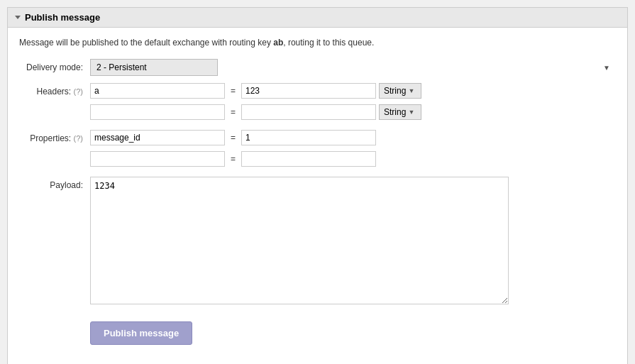 Image resolution: width=635 pixels, height=364 pixels. I want to click on header-row-1: = String▼, so click(353, 91).